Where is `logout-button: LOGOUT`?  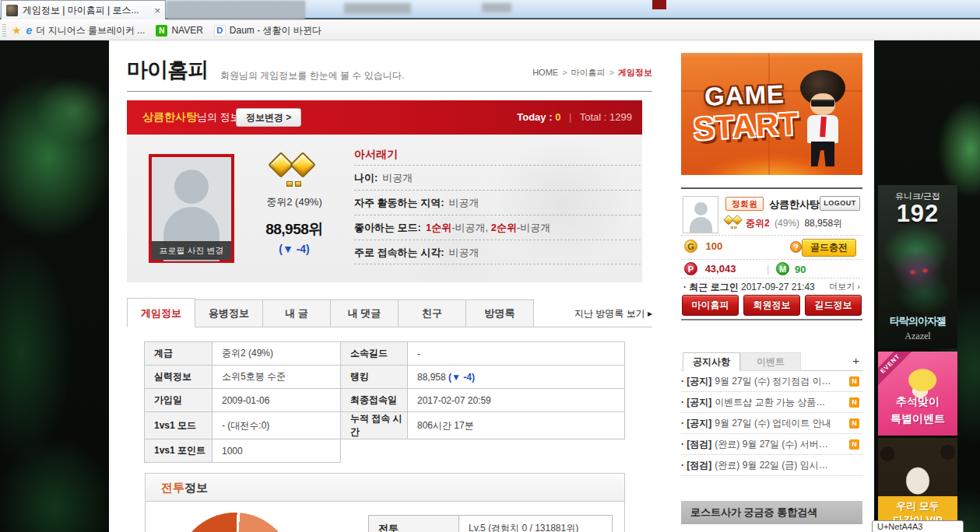
logout-button: LOGOUT is located at coordinates (840, 204).